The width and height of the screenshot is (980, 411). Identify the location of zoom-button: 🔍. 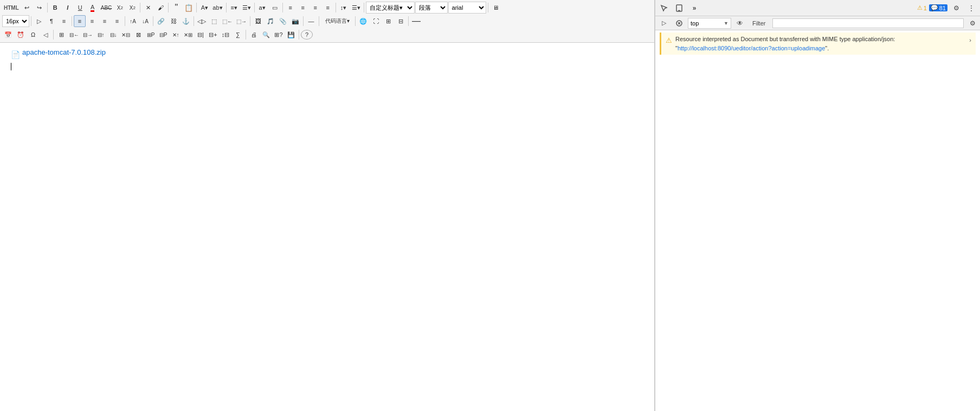
(266, 35).